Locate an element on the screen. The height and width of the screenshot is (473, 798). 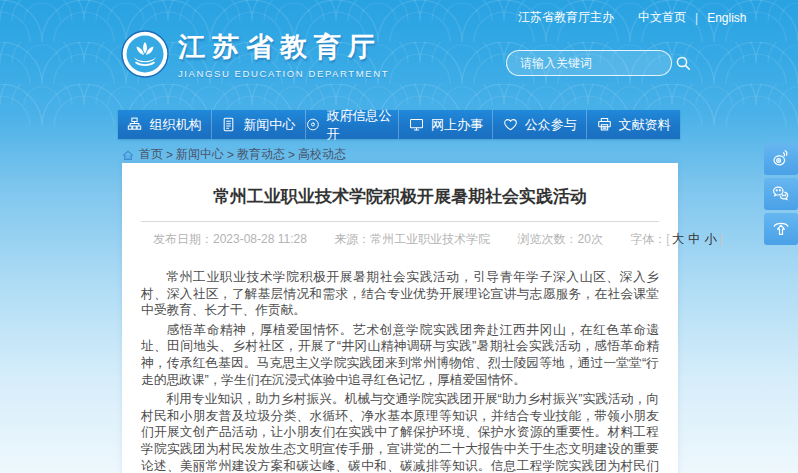
site-logo: 江苏省教育厅 JIANGSU EDUCATION DEPARTMENT is located at coordinates (255, 54).